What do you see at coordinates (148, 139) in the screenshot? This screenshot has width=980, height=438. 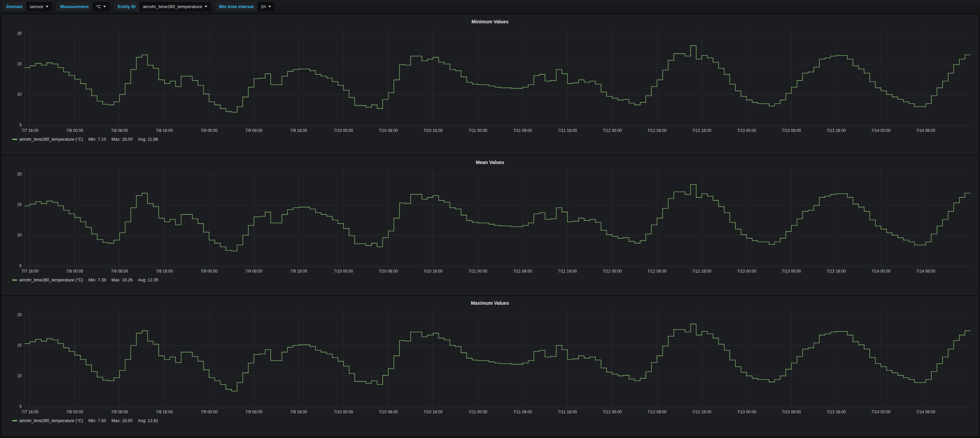 I see `legend-avg: Avg:11.88` at bounding box center [148, 139].